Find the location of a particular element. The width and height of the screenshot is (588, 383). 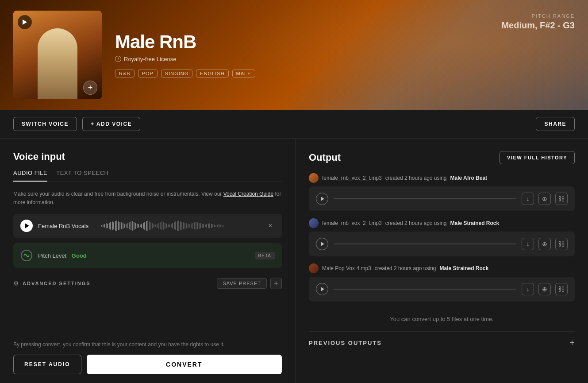

output-item-3: Male Pop Vox 4.mp3 created 2 hours ago u… is located at coordinates (442, 282).